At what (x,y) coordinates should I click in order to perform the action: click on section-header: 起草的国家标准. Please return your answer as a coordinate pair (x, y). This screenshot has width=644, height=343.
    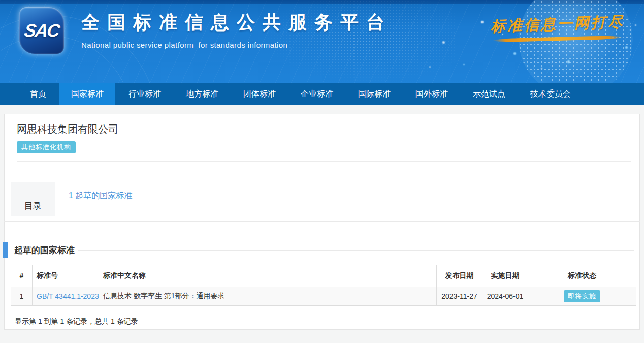
    Looking at the image, I should click on (319, 250).